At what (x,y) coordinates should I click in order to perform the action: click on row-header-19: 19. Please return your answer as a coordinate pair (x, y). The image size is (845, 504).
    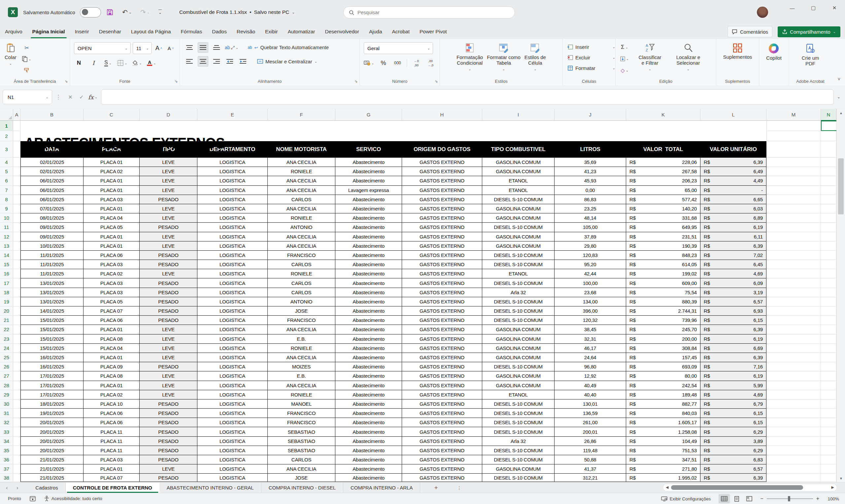
    Looking at the image, I should click on (7, 302).